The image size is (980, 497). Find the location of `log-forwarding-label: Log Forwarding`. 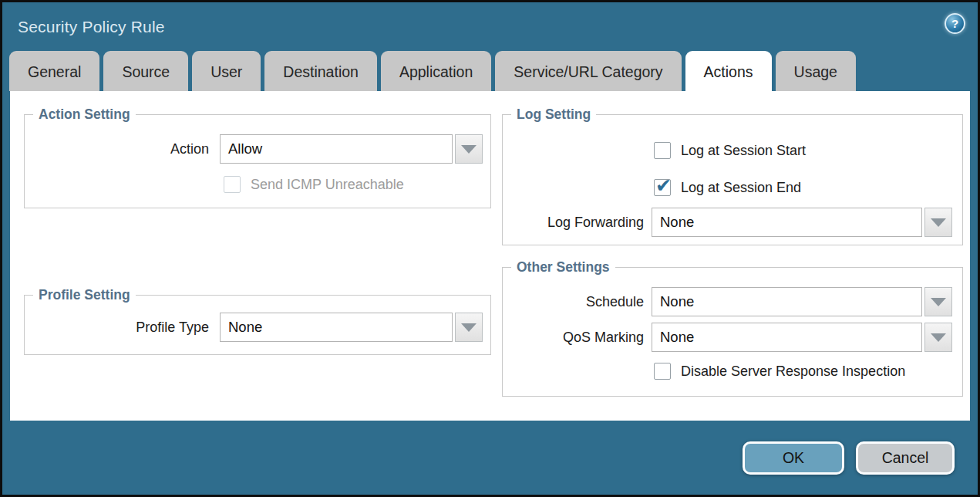

log-forwarding-label: Log Forwarding is located at coordinates (574, 222).